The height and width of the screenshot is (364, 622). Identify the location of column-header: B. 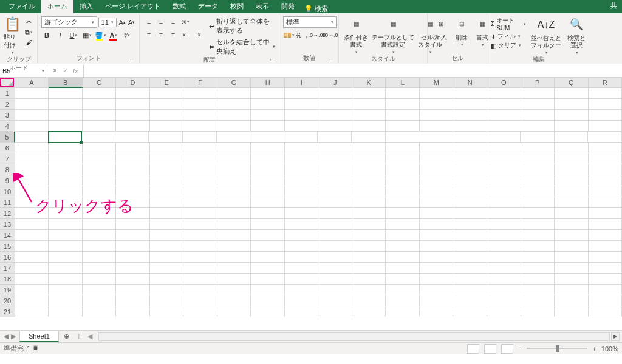
(66, 83).